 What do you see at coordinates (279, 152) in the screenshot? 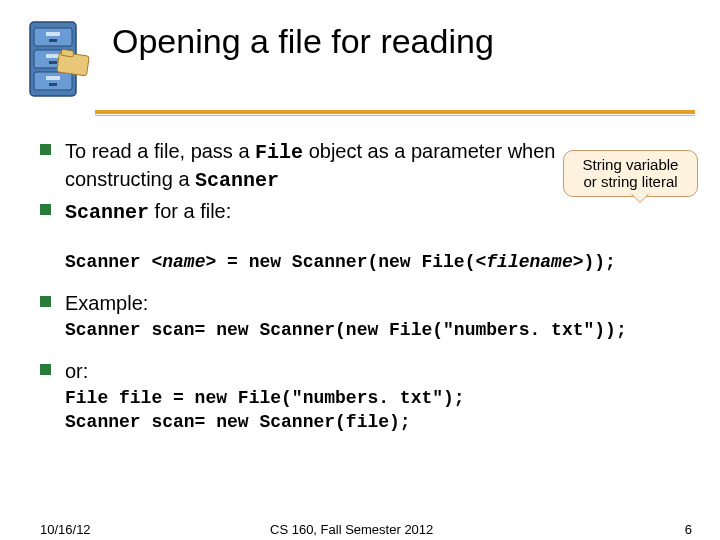
I see `code-frag: File` at bounding box center [279, 152].